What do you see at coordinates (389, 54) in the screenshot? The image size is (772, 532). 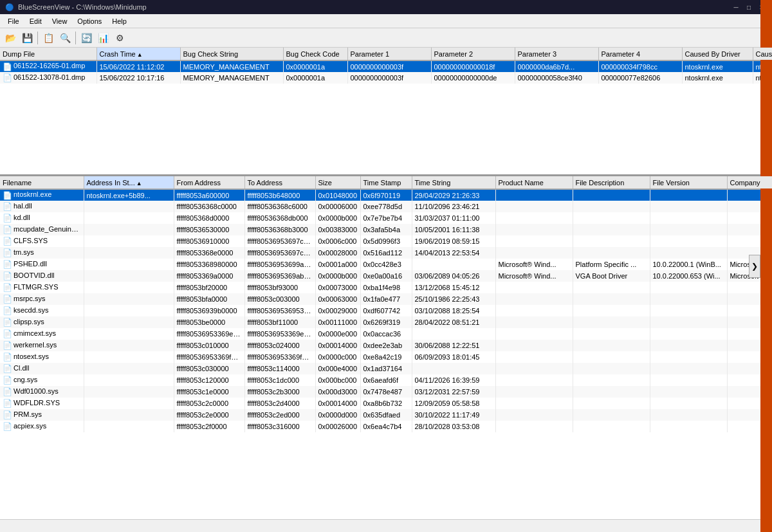 I see `col-param1: Parameter 1` at bounding box center [389, 54].